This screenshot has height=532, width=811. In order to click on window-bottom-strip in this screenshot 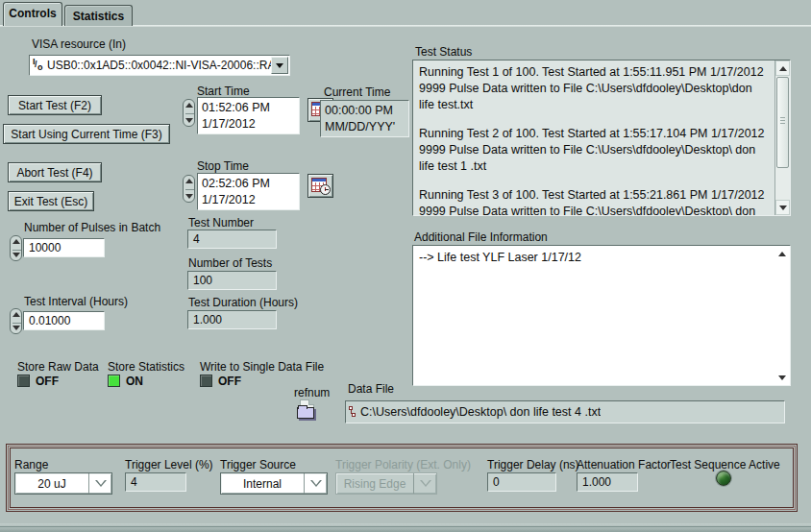, I will do `click(406, 528)`.